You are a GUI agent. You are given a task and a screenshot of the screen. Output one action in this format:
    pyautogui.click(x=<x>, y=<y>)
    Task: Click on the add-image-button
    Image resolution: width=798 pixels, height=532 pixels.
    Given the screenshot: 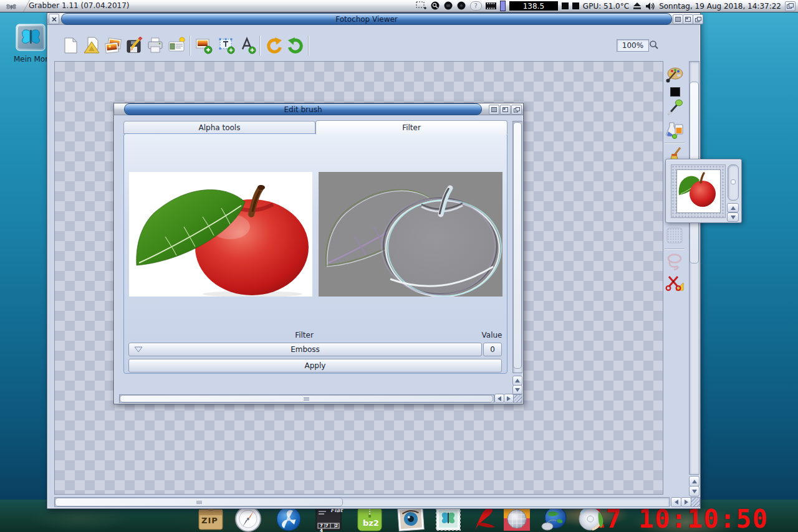 What is the action you would take?
    pyautogui.click(x=204, y=45)
    